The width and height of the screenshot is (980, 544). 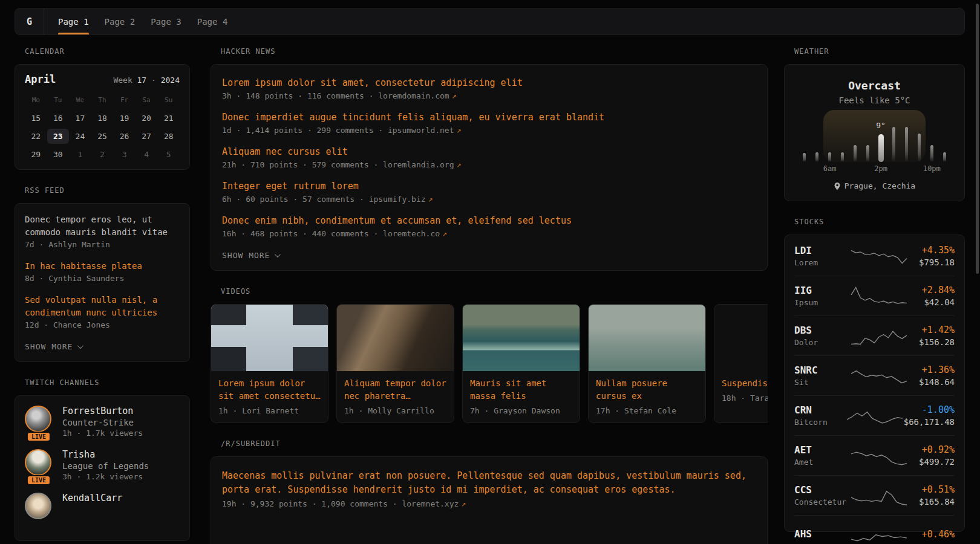 What do you see at coordinates (103, 155) in the screenshot?
I see `calendar-day: 2` at bounding box center [103, 155].